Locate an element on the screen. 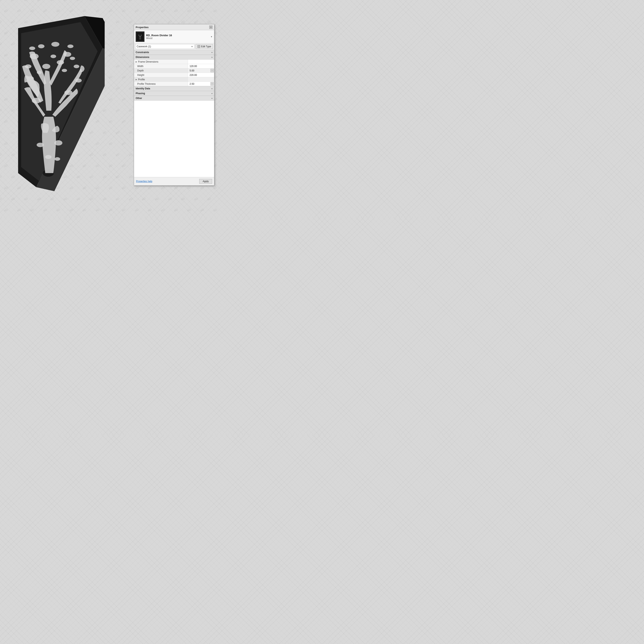 The width and height of the screenshot is (644, 644). phasing-chevron: « is located at coordinates (212, 93).